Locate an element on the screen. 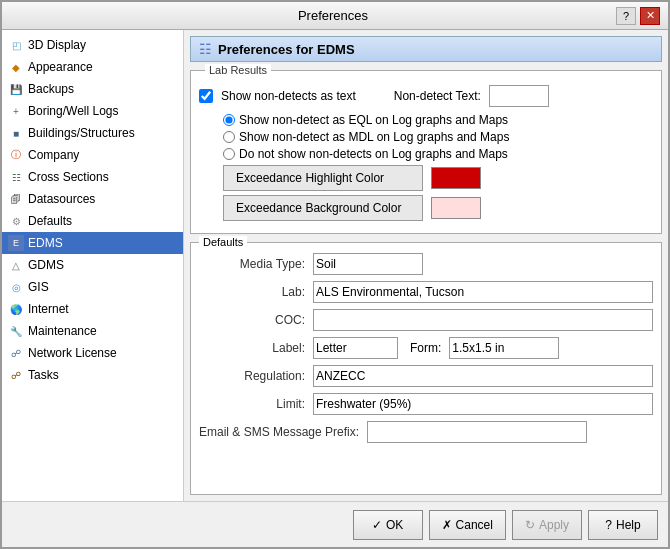 The image size is (670, 549). apply-button: ↻ Apply is located at coordinates (547, 525).